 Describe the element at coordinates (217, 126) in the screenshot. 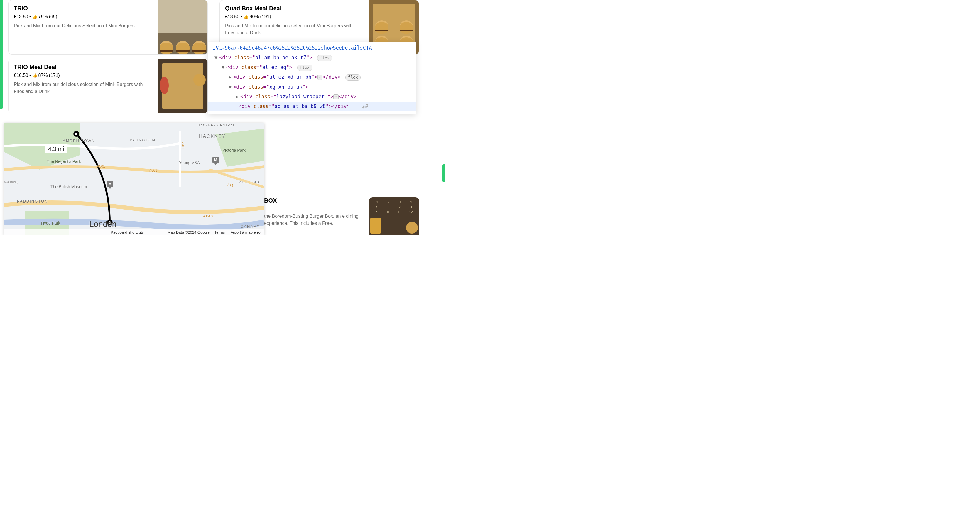

I see `map-neighborhood: HACKNEY CENTRAL` at that location.